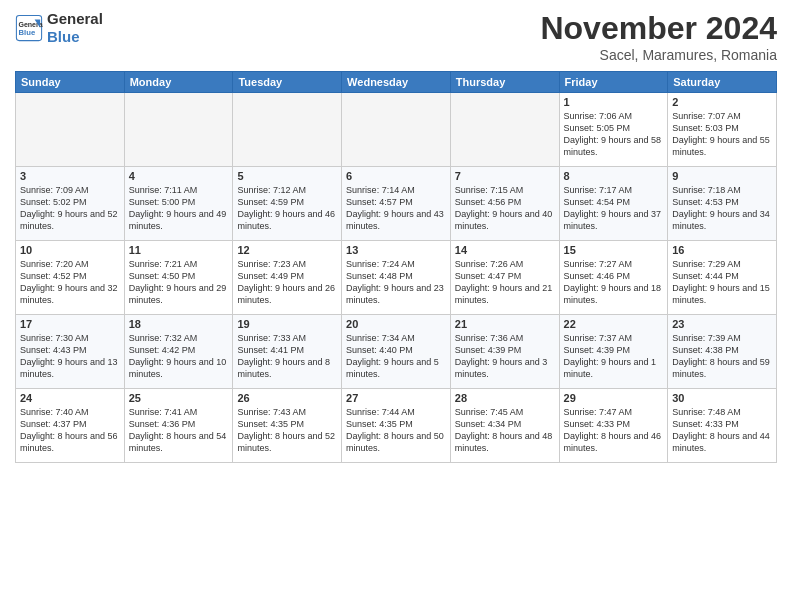 This screenshot has height=612, width=792. I want to click on week-row-2: 10Sunrise: 7:20 AMSunset: 4:52 PMDayligh…, so click(396, 278).